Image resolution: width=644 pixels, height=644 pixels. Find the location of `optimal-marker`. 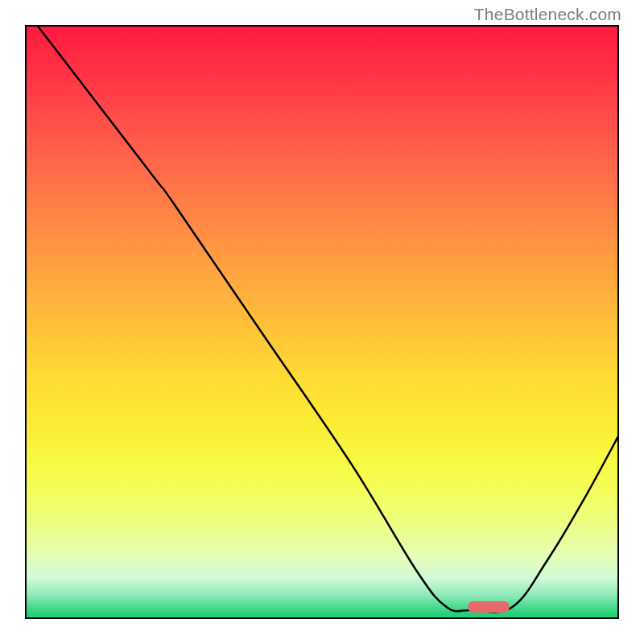

optimal-marker is located at coordinates (489, 607).